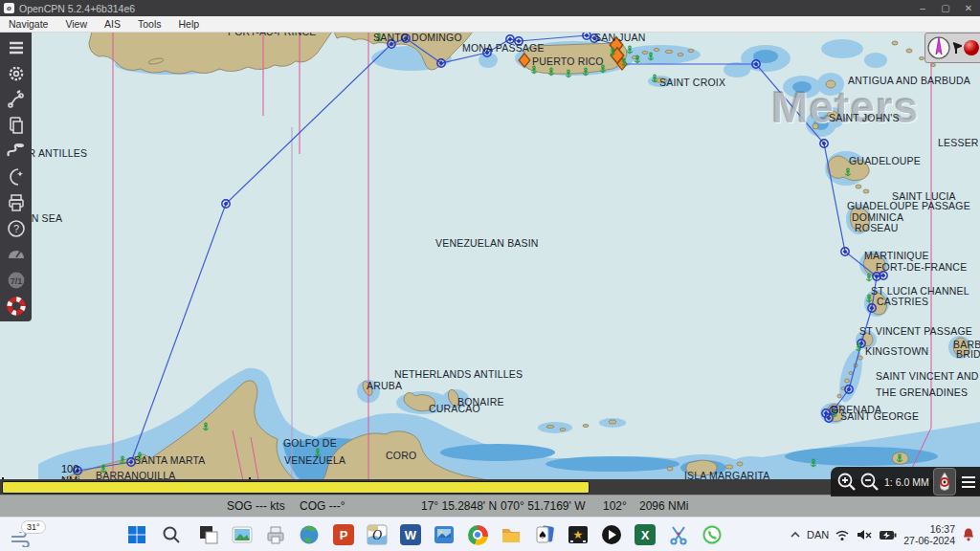 Image resolution: width=980 pixels, height=551 pixels. I want to click on zoom-in-button, so click(847, 482).